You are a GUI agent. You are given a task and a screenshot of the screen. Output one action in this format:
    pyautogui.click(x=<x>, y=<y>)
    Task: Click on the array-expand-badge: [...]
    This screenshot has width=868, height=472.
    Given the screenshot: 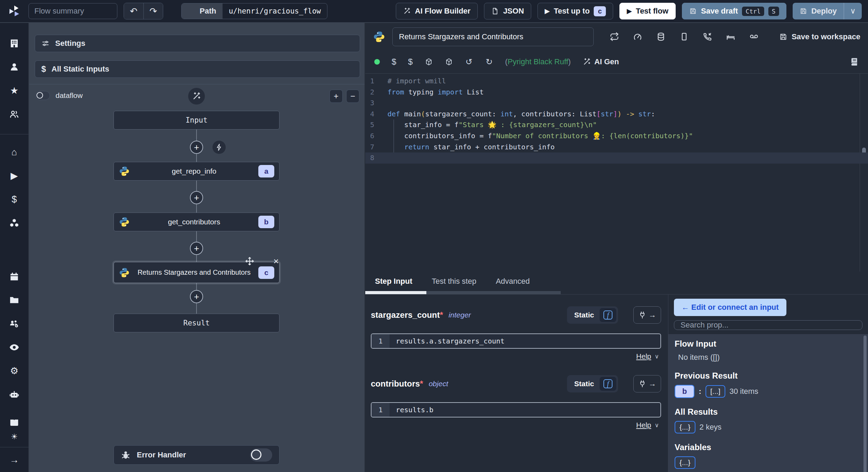 What is the action you would take?
    pyautogui.click(x=715, y=391)
    